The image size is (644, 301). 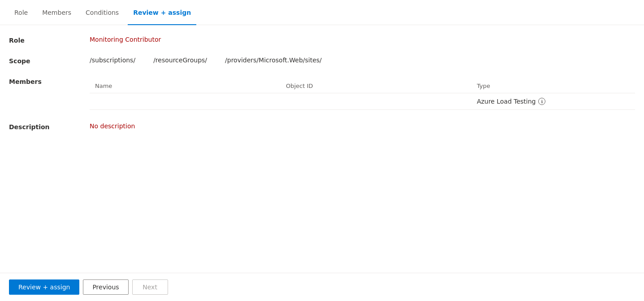 I want to click on tab-conditions: Conditions, so click(x=102, y=13).